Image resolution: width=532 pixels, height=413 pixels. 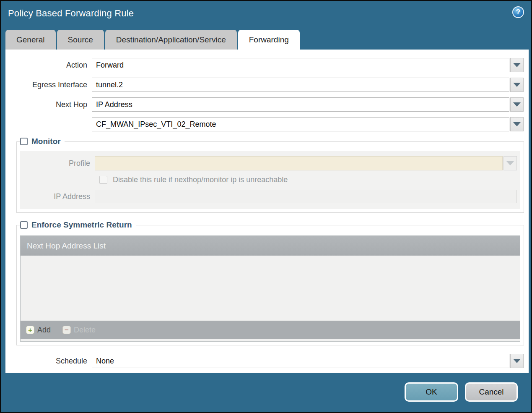 What do you see at coordinates (301, 361) in the screenshot?
I see `schedule-select: None` at bounding box center [301, 361].